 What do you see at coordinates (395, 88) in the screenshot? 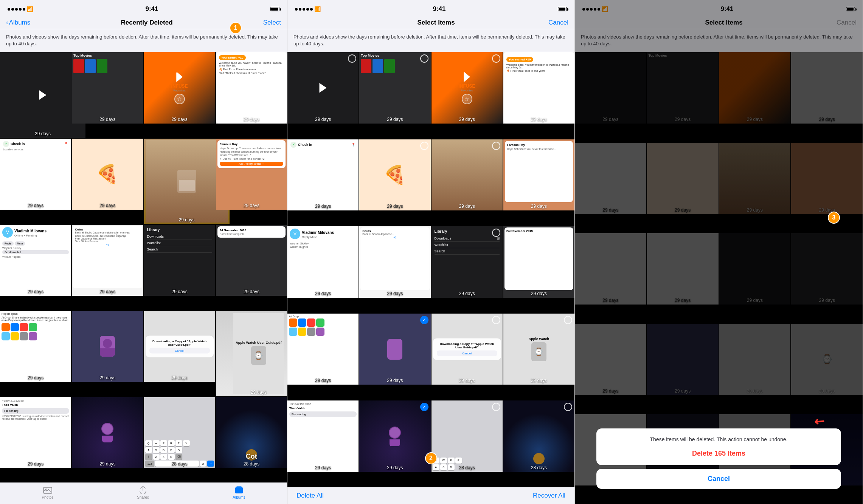
I see `p2-cell-1-2: Top Movies 29 days` at bounding box center [395, 88].